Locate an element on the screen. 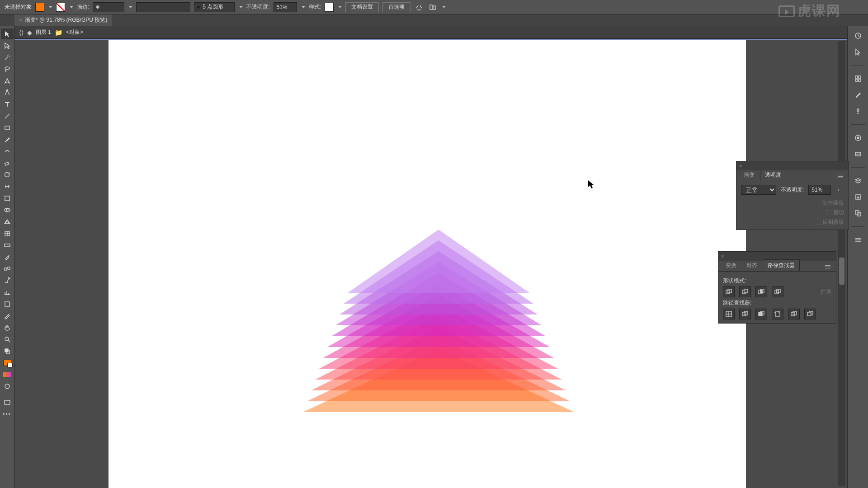 This screenshot has height=488, width=868. layers-icon is located at coordinates (858, 181).